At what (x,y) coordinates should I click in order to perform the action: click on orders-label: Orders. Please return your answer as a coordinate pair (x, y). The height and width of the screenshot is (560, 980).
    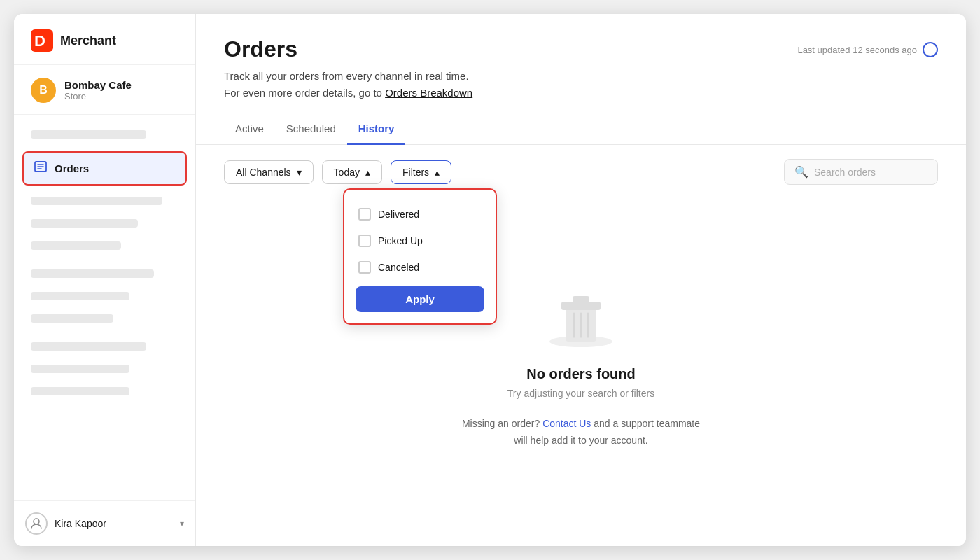
    Looking at the image, I should click on (71, 168).